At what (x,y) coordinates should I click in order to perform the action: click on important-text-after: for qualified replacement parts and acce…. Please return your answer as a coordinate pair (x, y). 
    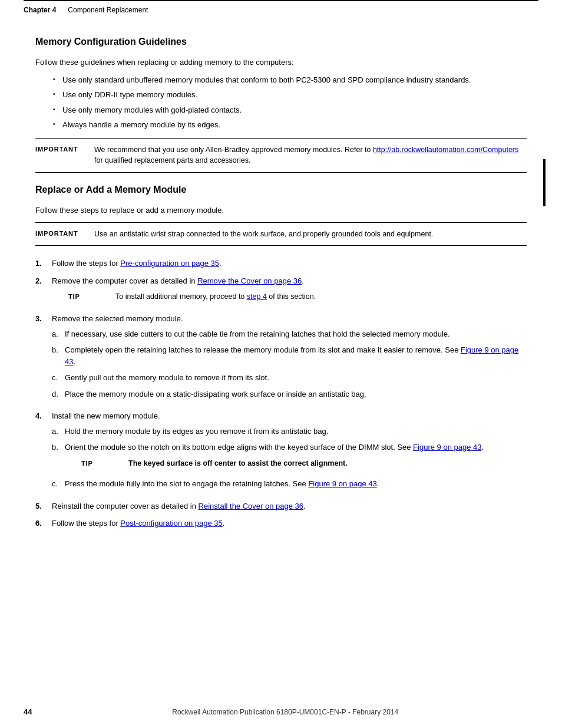
    Looking at the image, I should click on (172, 160).